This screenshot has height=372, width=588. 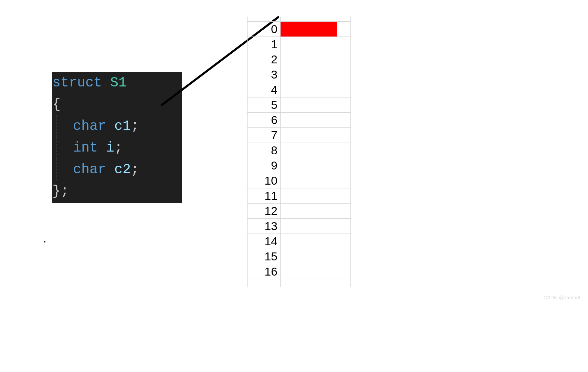 What do you see at coordinates (264, 135) in the screenshot?
I see `memory-row-index: 7` at bounding box center [264, 135].